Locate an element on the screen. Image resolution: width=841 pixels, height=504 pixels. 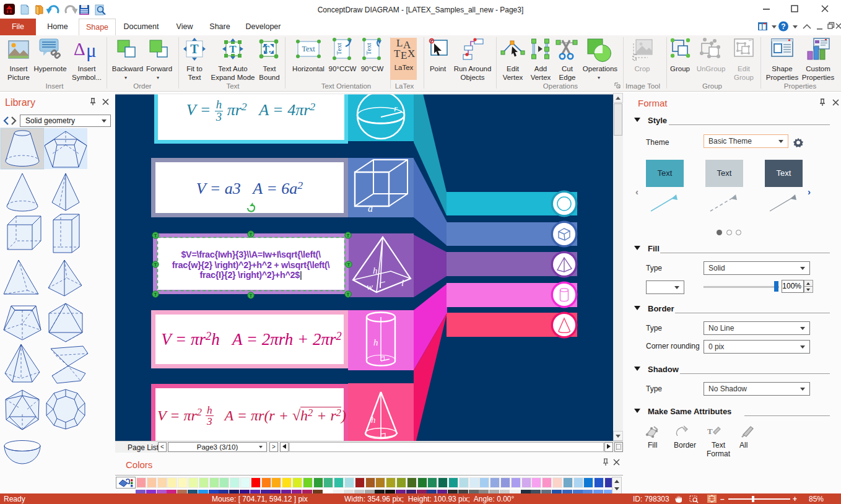
svg-text: a is located at coordinates (370, 208).